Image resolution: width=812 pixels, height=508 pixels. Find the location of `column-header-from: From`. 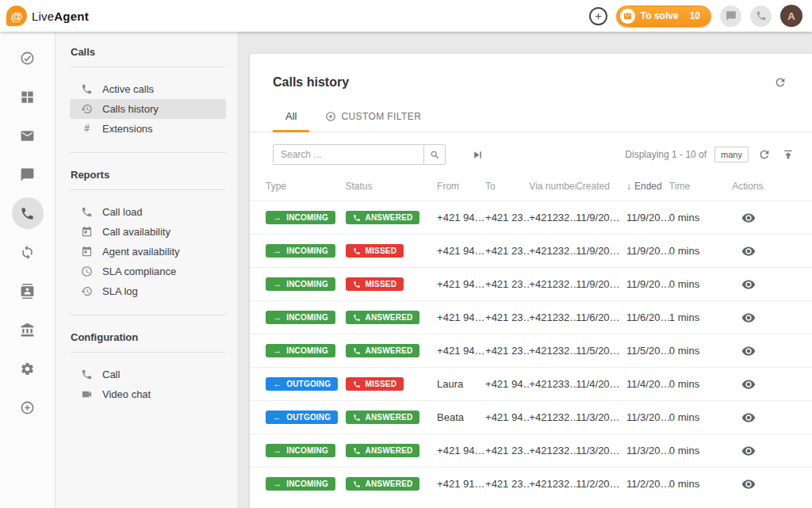

column-header-from: From is located at coordinates (462, 187).